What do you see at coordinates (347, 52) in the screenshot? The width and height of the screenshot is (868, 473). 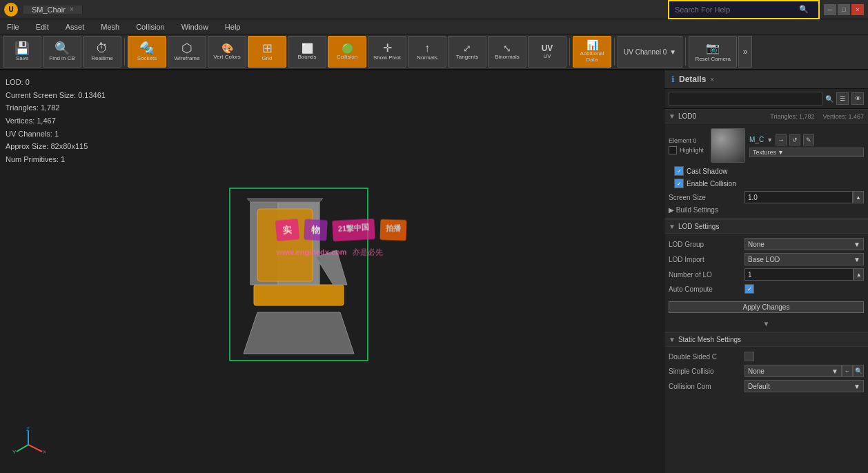 I see `collision-button: 🟢 Collision` at bounding box center [347, 52].